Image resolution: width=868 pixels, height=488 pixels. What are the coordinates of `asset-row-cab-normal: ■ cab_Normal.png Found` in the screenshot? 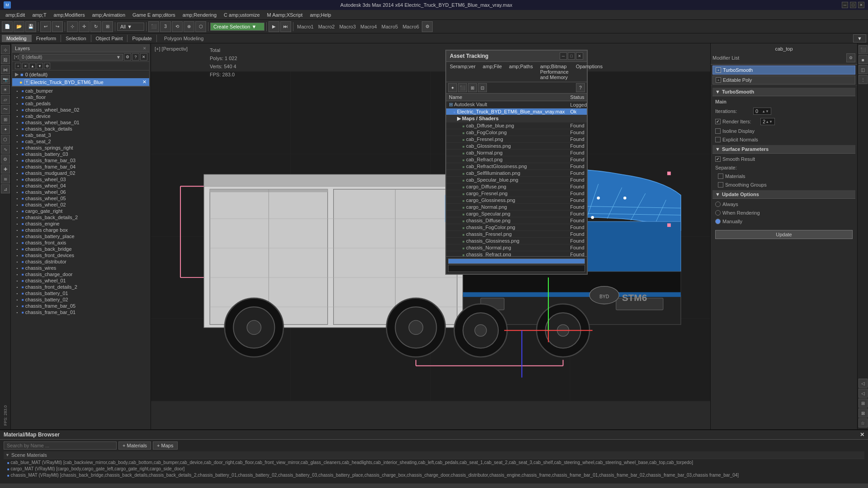 It's located at (516, 153).